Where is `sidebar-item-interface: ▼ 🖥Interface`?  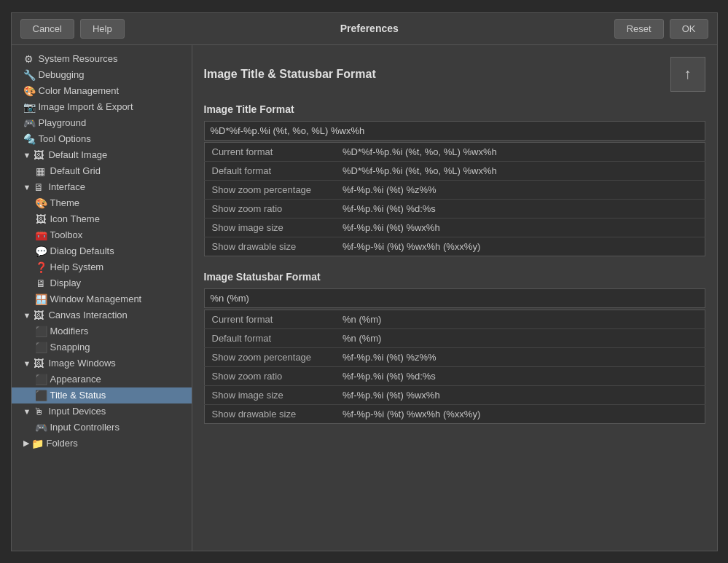 sidebar-item-interface: ▼ 🖥Interface is located at coordinates (102, 187).